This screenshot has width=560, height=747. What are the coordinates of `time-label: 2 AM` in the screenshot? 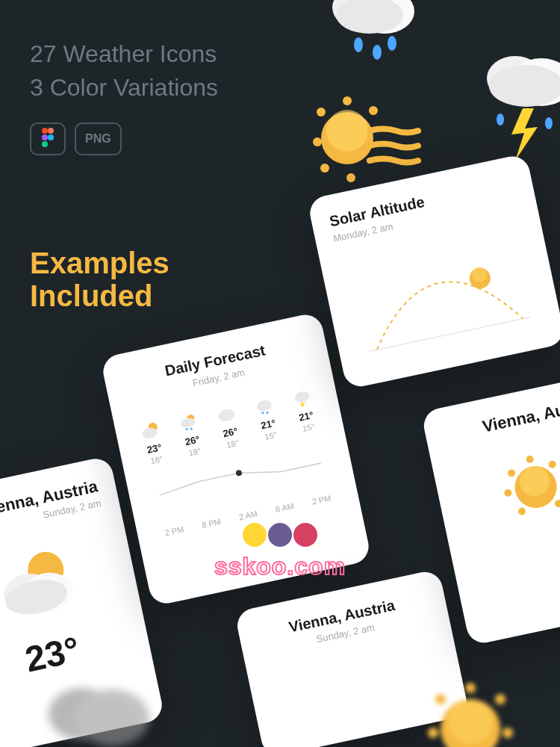 It's located at (248, 515).